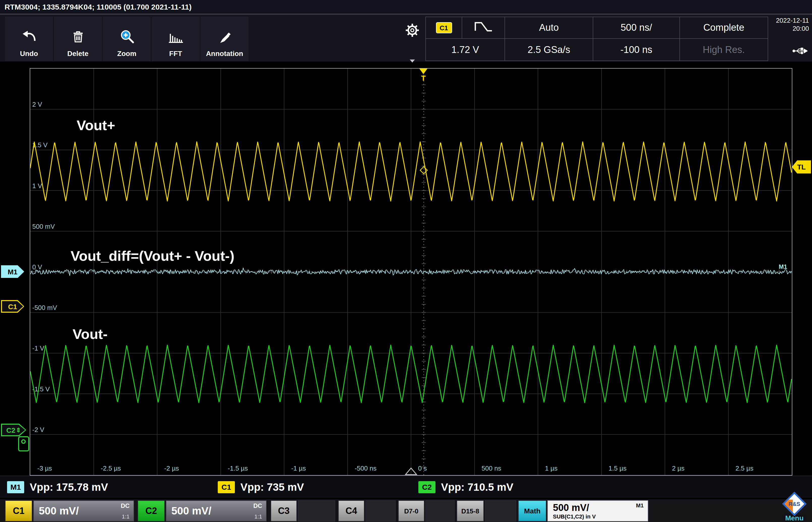  Describe the element at coordinates (225, 39) in the screenshot. I see `annotation-button: Annotation` at that location.